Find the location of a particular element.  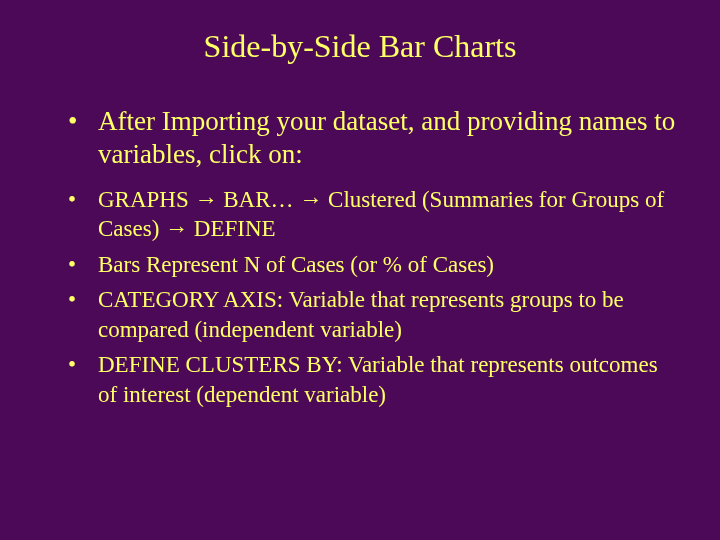

list-item: After Importing your dataset, and provid… is located at coordinates (374, 138).